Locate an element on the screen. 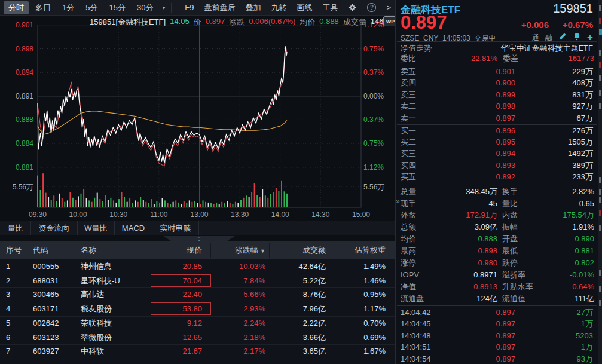 This screenshot has height=364, width=602. indicator-tab-W量比: W量比 is located at coordinates (96, 228).